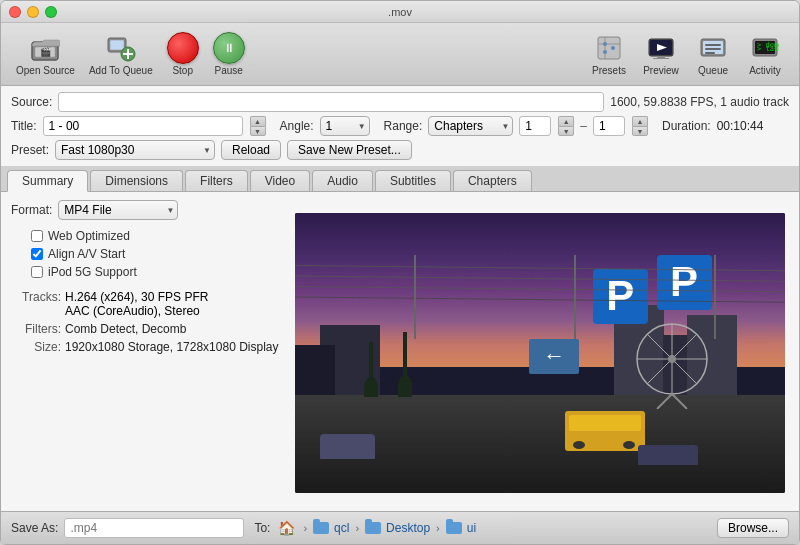  Describe the element at coordinates (342, 528) in the screenshot. I see `path-qcl: qcl` at that location.